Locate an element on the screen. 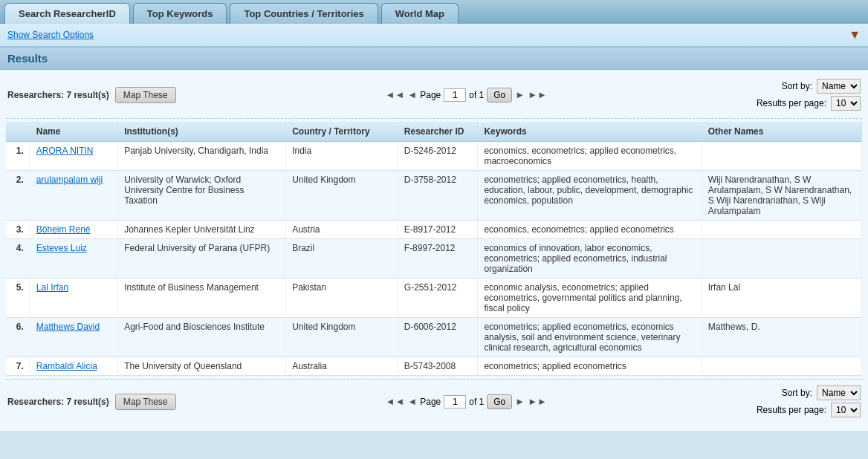 This screenshot has width=868, height=459. page-input-top is located at coordinates (455, 95).